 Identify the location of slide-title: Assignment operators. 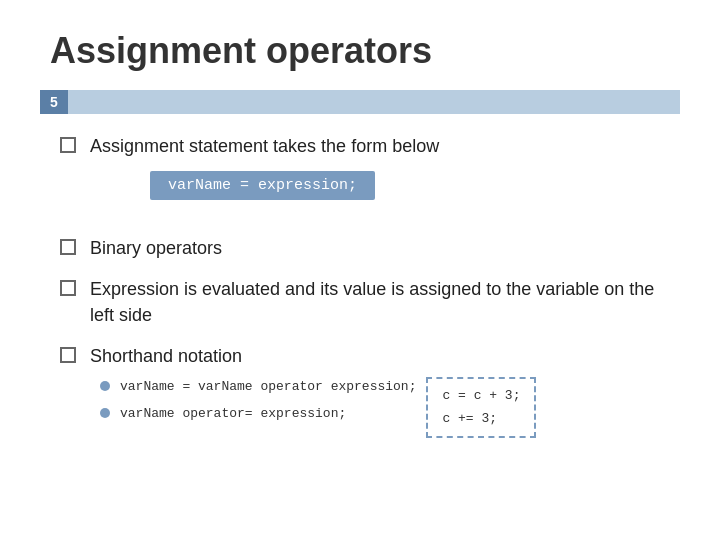
(365, 51).